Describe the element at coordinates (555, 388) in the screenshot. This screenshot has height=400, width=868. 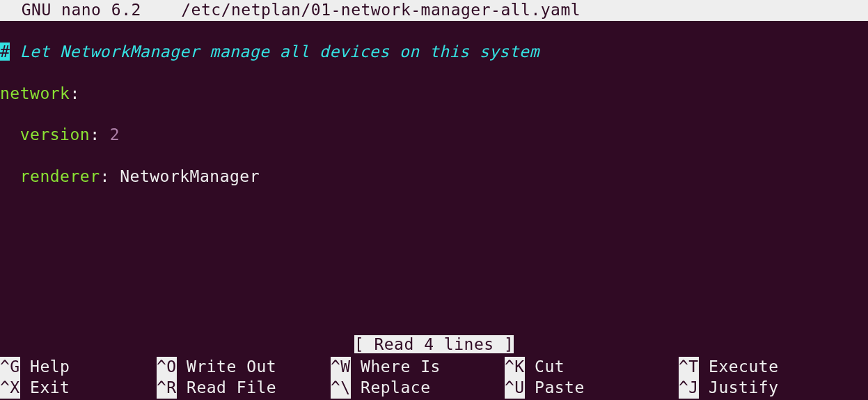
I see `key-label: Paste` at that location.